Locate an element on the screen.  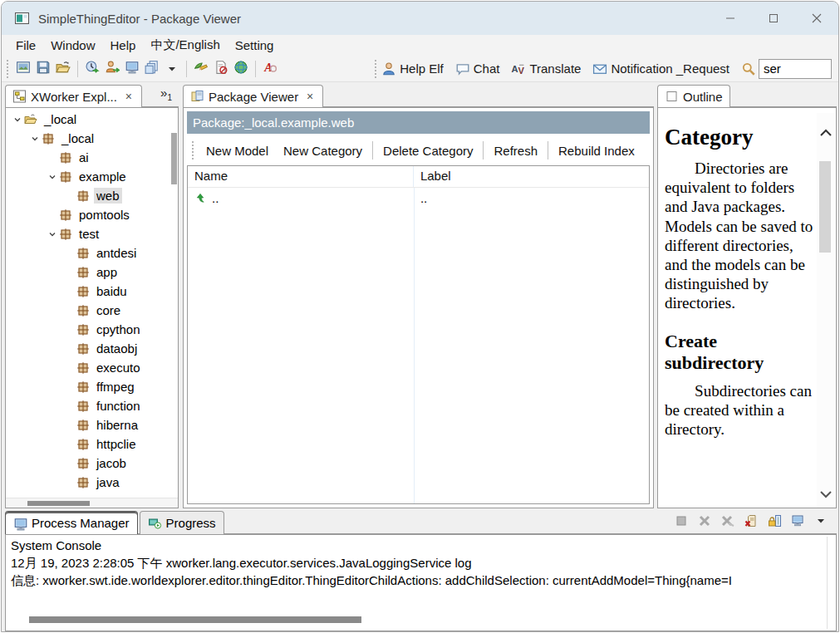
tree-item-jacob: jacob is located at coordinates (91, 464).